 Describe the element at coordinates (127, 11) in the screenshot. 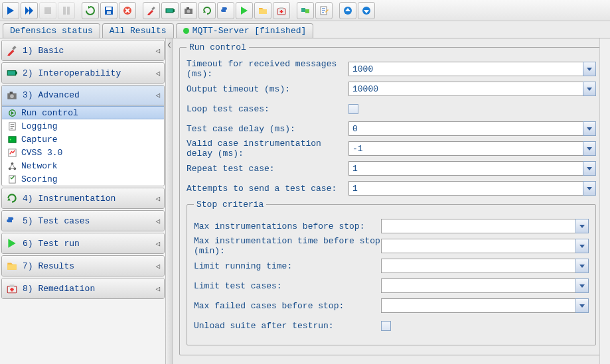

I see `toolbar-cancel-icon` at that location.